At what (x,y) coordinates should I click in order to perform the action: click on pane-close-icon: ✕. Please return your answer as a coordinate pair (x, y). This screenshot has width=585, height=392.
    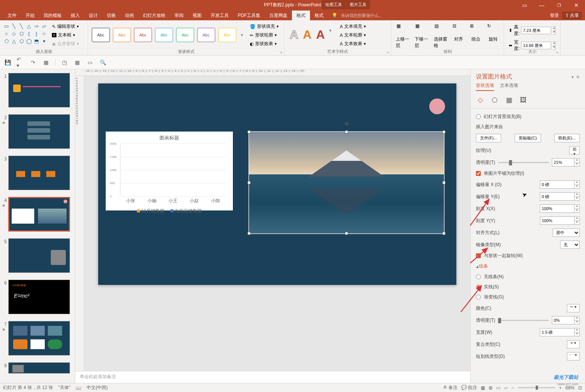
    Looking at the image, I should click on (578, 77).